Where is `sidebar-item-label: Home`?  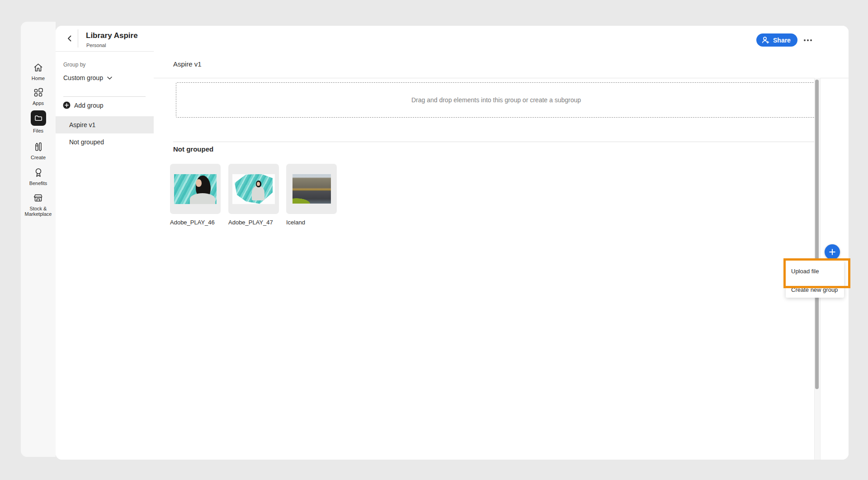 sidebar-item-label: Home is located at coordinates (38, 78).